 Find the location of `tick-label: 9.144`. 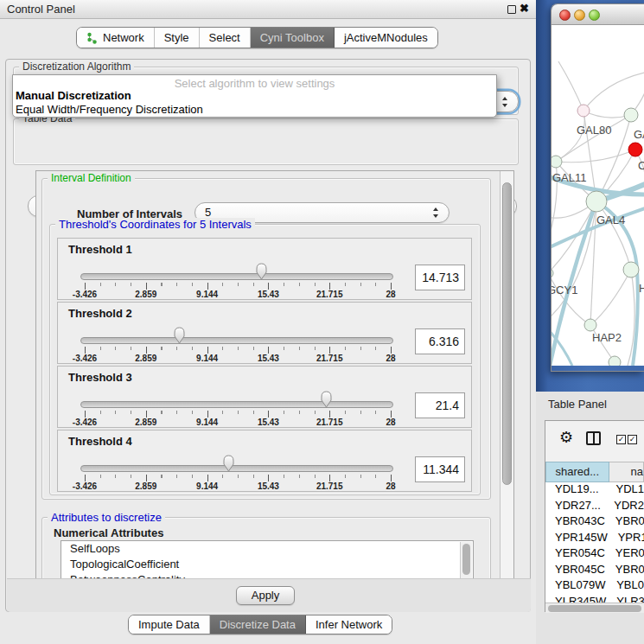

tick-label: 9.144 is located at coordinates (207, 486).